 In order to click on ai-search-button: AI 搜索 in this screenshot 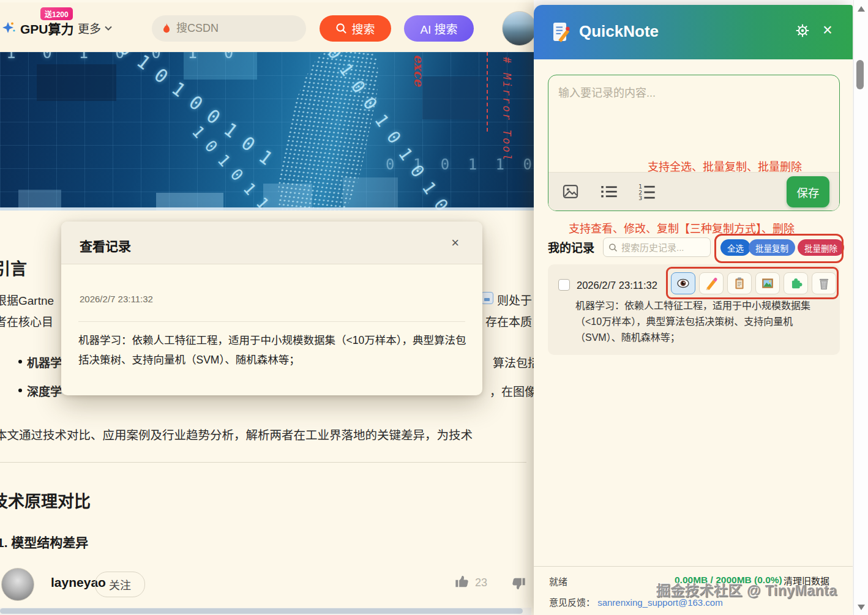, I will do `click(439, 28)`.